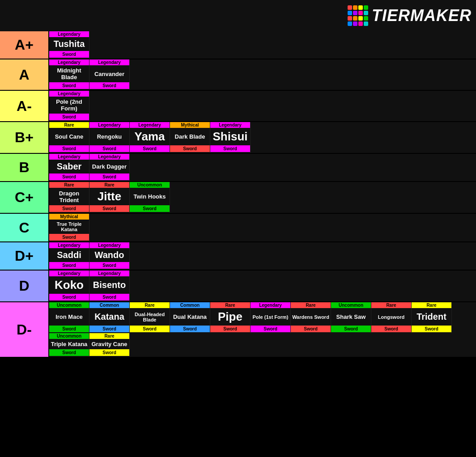  Describe the element at coordinates (271, 317) in the screenshot. I see `list-item: LegendaryPole (1st Form)Sword` at that location.